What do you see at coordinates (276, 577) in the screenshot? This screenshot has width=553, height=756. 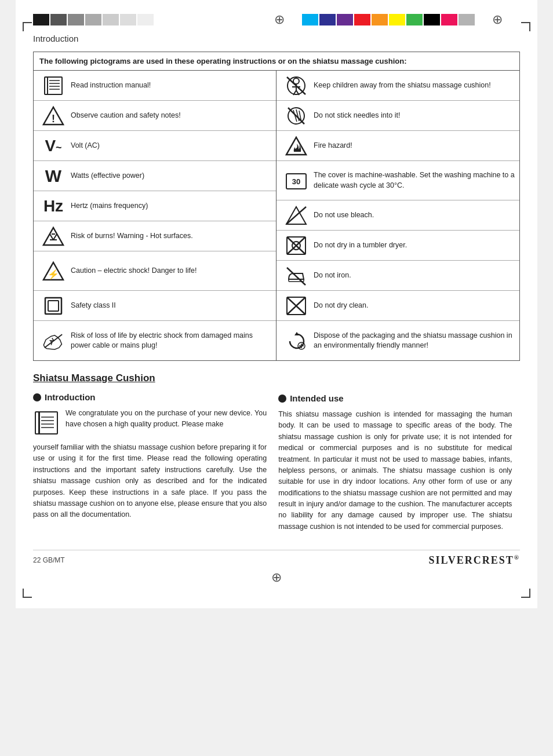 I see `crosshair-bottom: ⊕` at bounding box center [276, 577].